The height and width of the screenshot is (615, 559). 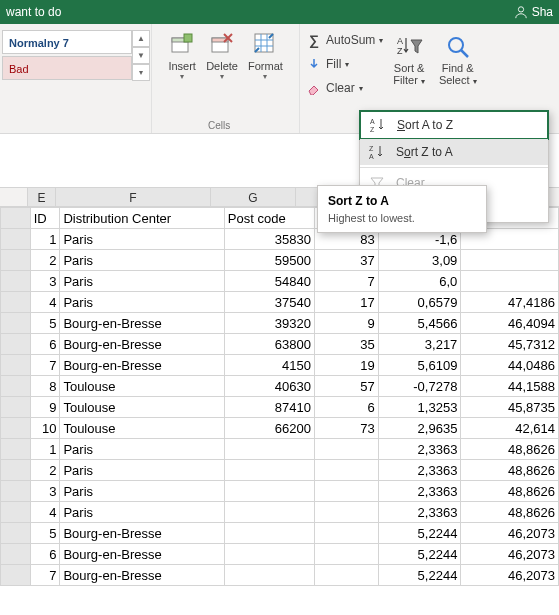 I want to click on styles-open: ▾, so click(x=141, y=72).